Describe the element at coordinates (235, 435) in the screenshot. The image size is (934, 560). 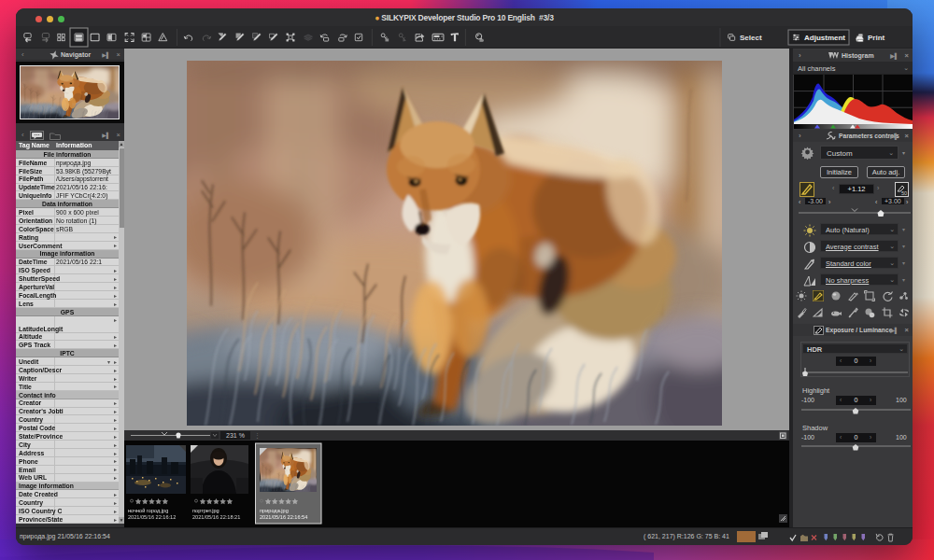
I see `svg-text: 231 %` at that location.